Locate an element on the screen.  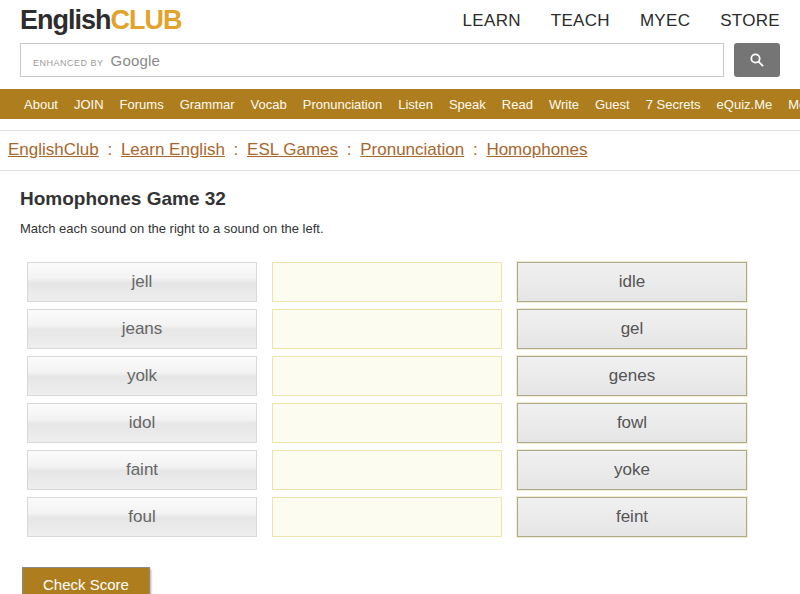
draggable-word-genes: genes is located at coordinates (632, 376).